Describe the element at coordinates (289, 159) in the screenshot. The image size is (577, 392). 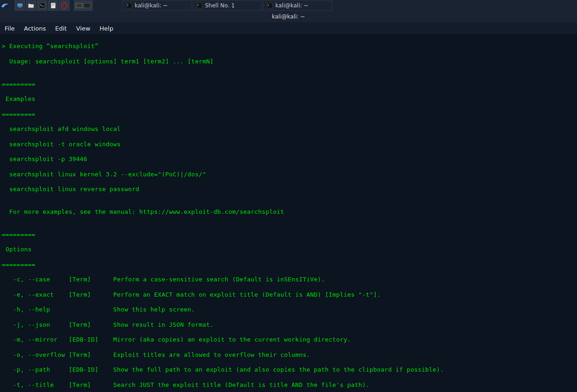
I see `term-line: searchsploit -p 39446` at that location.